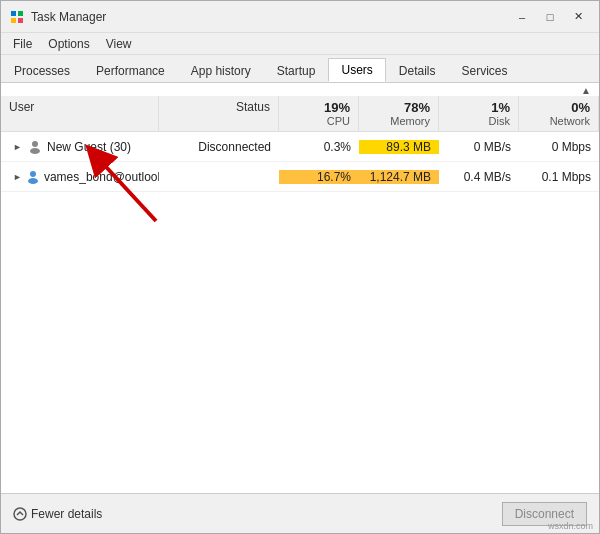 This screenshot has width=600, height=534. What do you see at coordinates (130, 70) in the screenshot?
I see `tab-performance: Performance` at bounding box center [130, 70].